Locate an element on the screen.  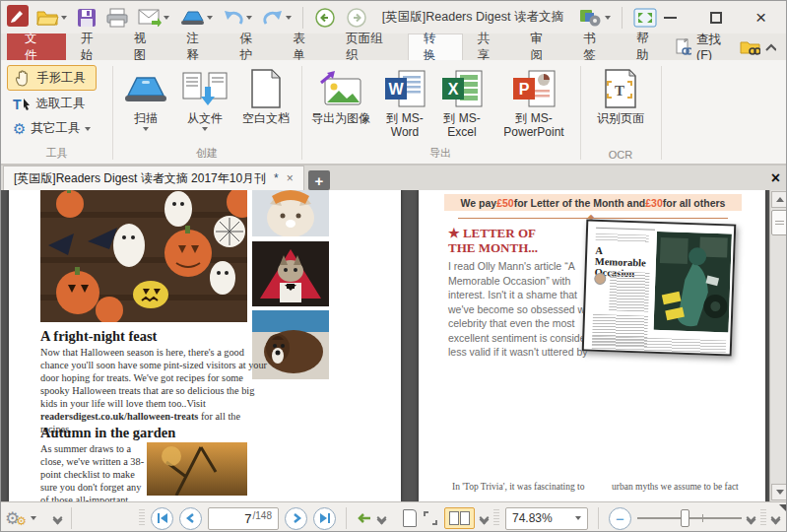
previous-page-button is located at coordinates (191, 518).